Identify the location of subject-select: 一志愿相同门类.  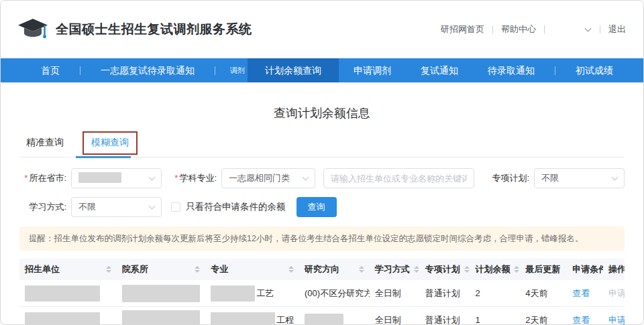
(268, 178).